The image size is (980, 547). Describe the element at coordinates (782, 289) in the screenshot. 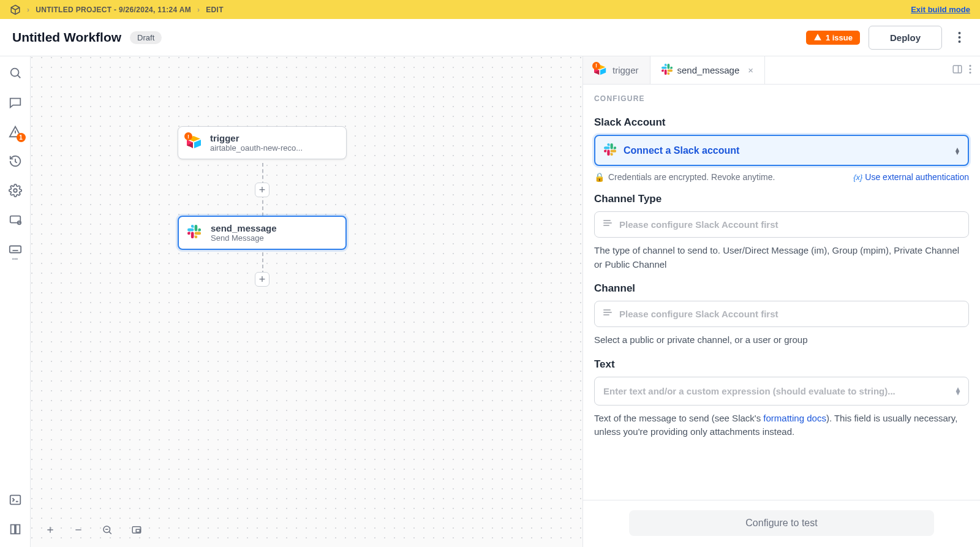

I see `channel-label: Channel` at that location.